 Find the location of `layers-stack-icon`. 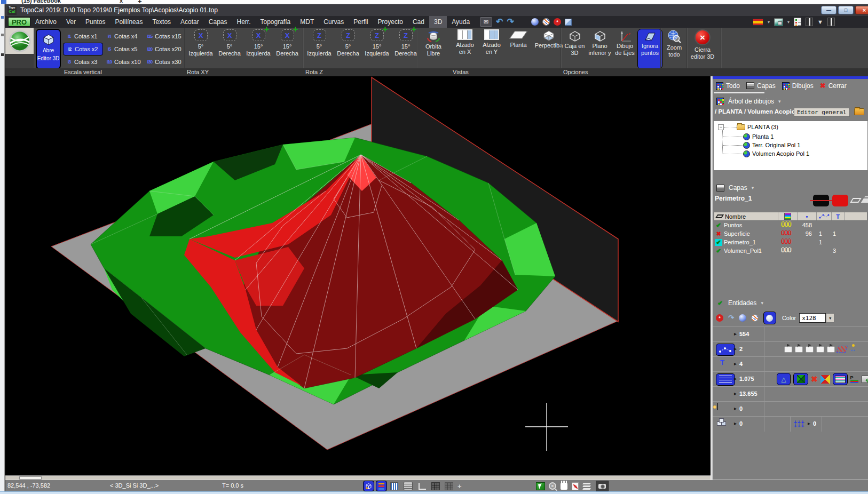

layers-stack-icon is located at coordinates (866, 197).